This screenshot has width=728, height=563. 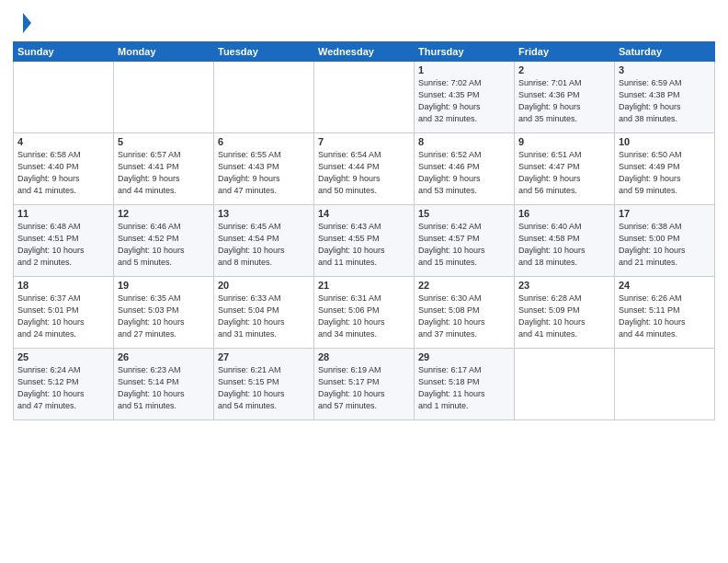 I want to click on day-number: 21, so click(x=364, y=285).